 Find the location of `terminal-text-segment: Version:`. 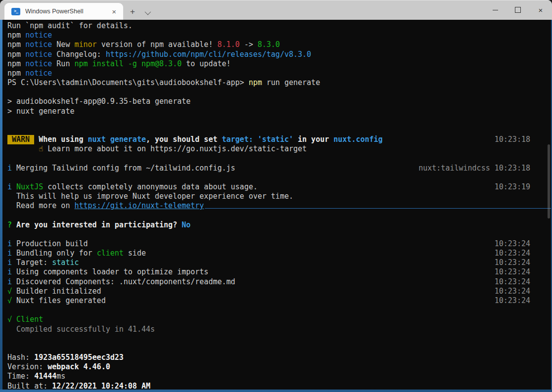

terminal-text-segment: Version: is located at coordinates (28, 367).